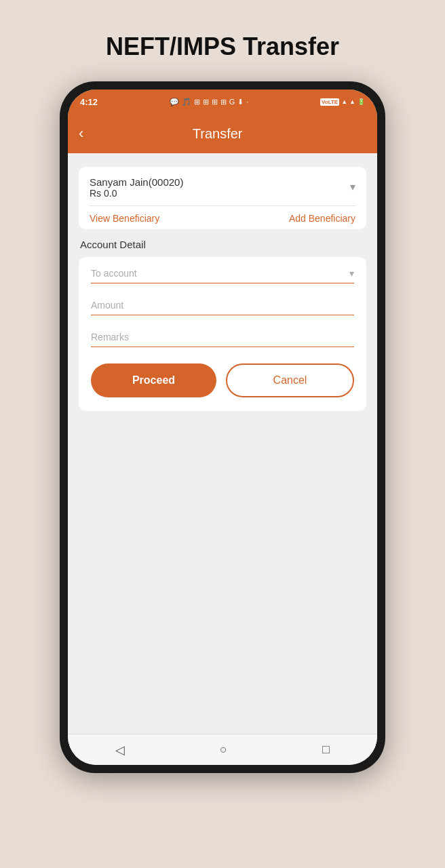 The height and width of the screenshot is (868, 445). I want to click on status-bar: 4:12 💬 🎵 ⊞ ⊞ ⊞ ⊞ G ⬇ · VoLTE ▲ ▲ 🔋, so click(222, 102).